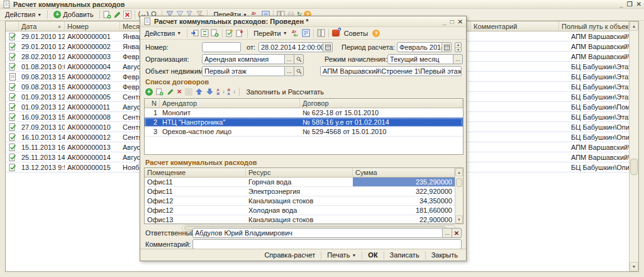  Describe the element at coordinates (230, 33) in the screenshot. I see `post-document-icon` at that location.